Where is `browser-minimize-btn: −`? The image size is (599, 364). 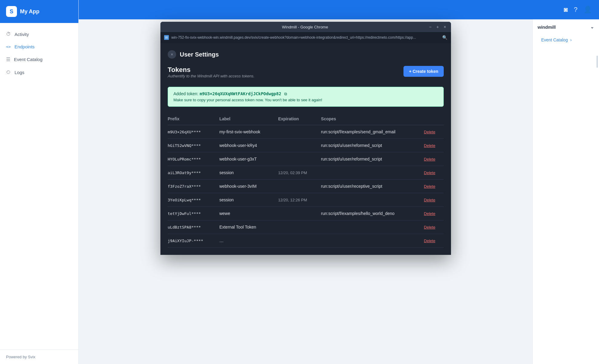
browser-minimize-btn: − is located at coordinates (430, 27).